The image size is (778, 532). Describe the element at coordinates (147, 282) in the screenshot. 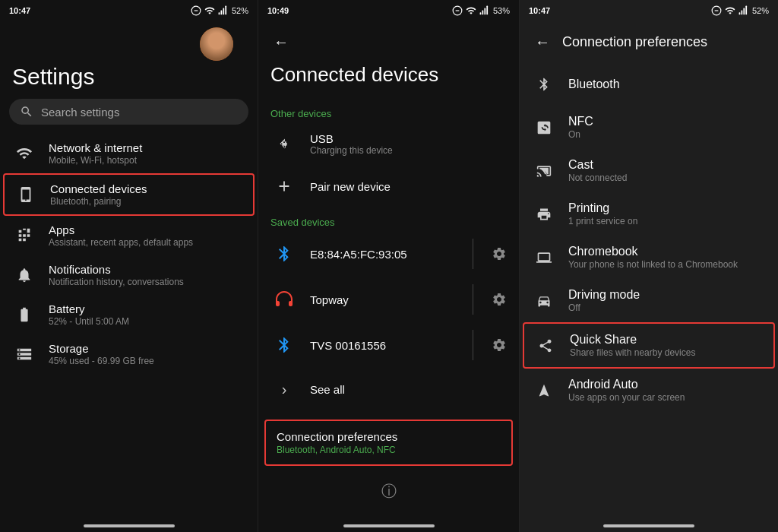

I see `notifications-subtitle: Notification history, conversations` at that location.